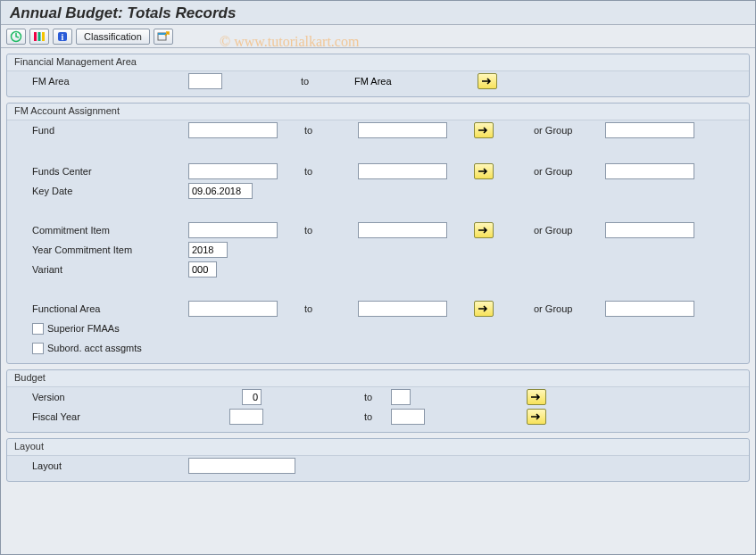  What do you see at coordinates (650, 309) in the screenshot?
I see `functional-area-group-input` at bounding box center [650, 309].